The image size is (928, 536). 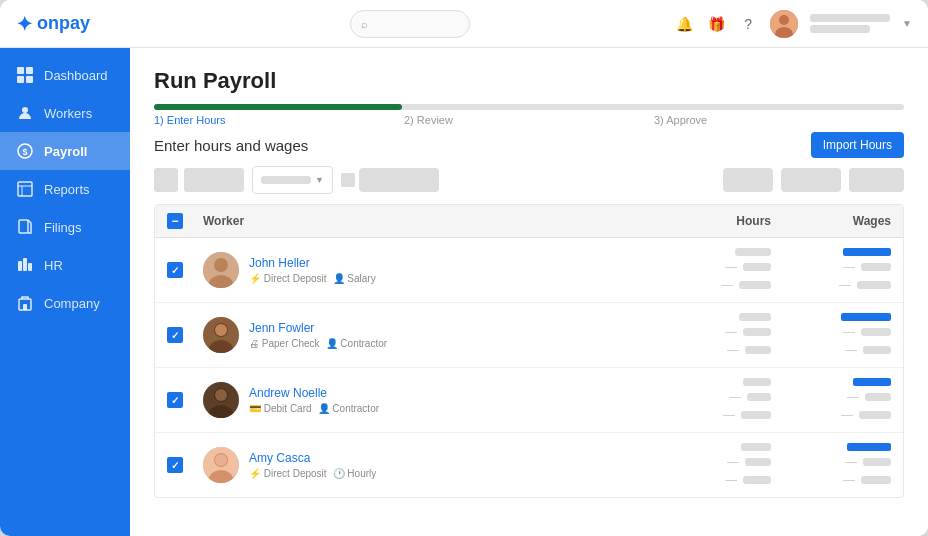 What do you see at coordinates (427, 335) in the screenshot?
I see `worker-cell-1: Jenn Fowler 🖨 Paper Check 👤 Contractor` at bounding box center [427, 335].